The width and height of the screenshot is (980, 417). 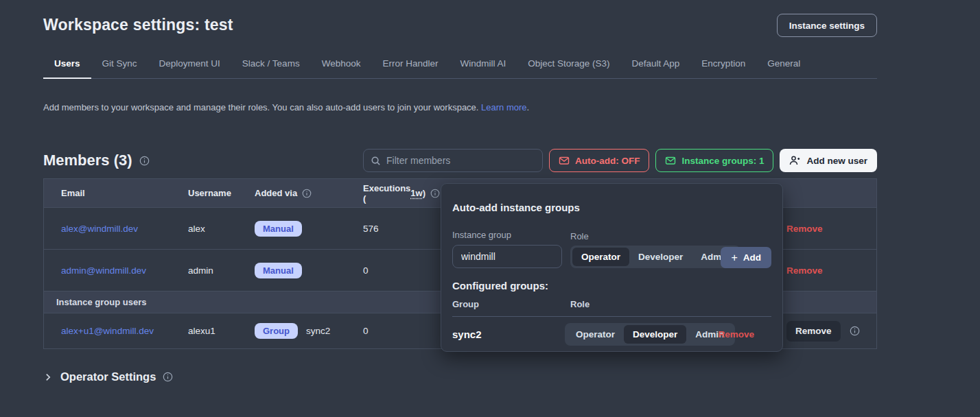 I want to click on tab-default-app: Default App, so click(x=656, y=69).